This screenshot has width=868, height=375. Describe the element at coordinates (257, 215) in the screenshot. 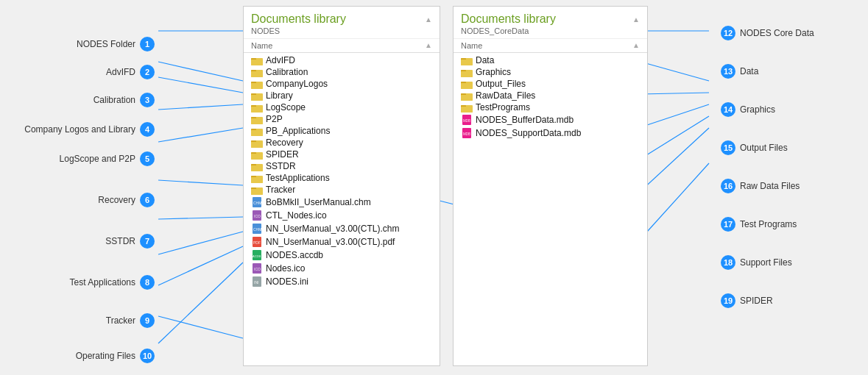

I see `ico-file-icon: ICO` at that location.